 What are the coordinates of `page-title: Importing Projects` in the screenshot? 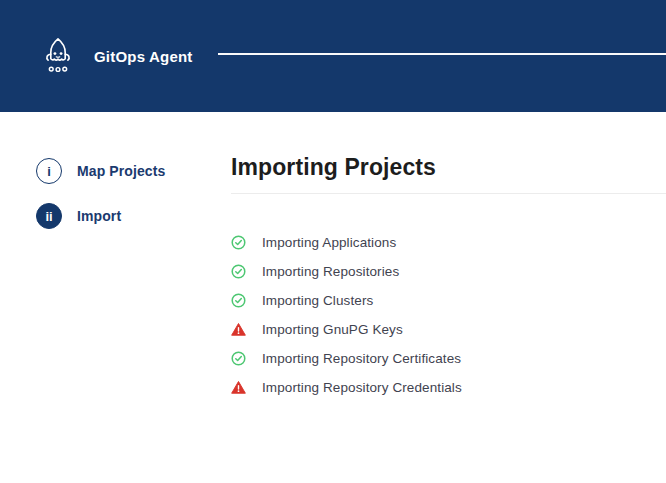 It's located at (448, 168).